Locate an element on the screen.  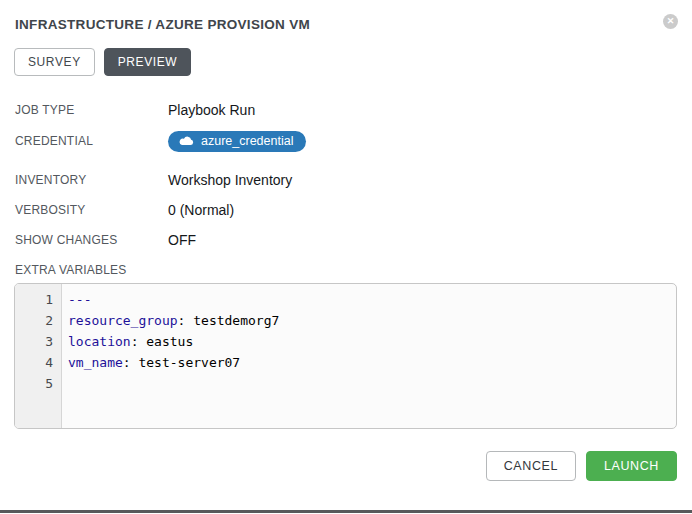
detail-row-credential: CREDENTIAL azure_credential is located at coordinates (346, 141).